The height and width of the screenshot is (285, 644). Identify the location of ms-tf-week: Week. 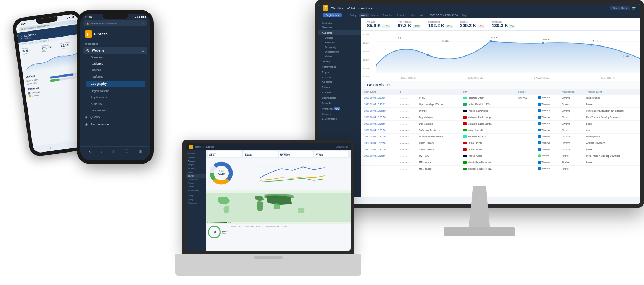
(364, 15).